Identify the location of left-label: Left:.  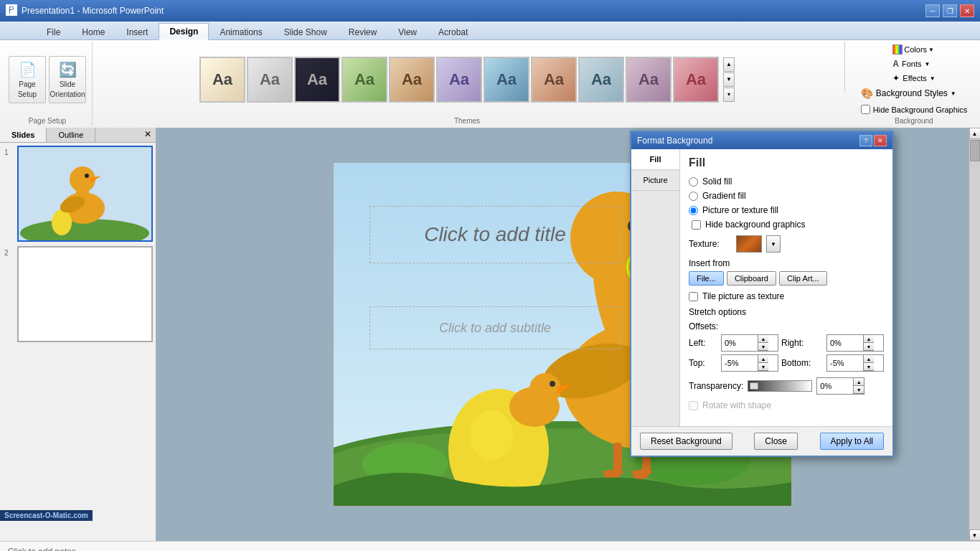
(703, 343).